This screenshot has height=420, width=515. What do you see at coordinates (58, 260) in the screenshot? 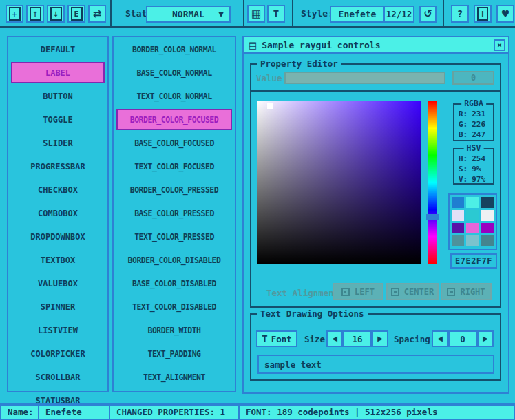
I see `list-item: TEXTBOX` at bounding box center [58, 260].